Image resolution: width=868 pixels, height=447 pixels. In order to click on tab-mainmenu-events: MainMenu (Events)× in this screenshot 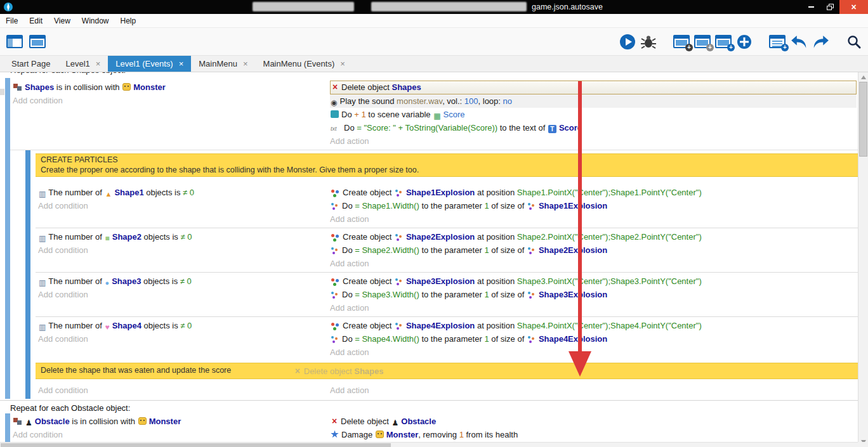, I will do `click(305, 63)`.